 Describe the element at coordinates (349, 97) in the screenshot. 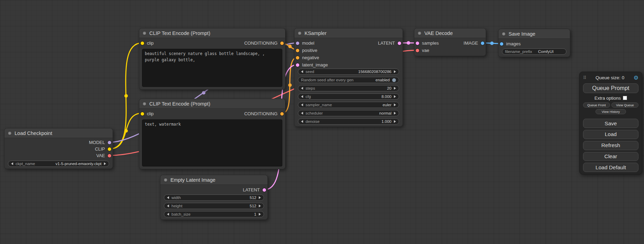

I see `widget-cfg: cfg 8.000` at that location.